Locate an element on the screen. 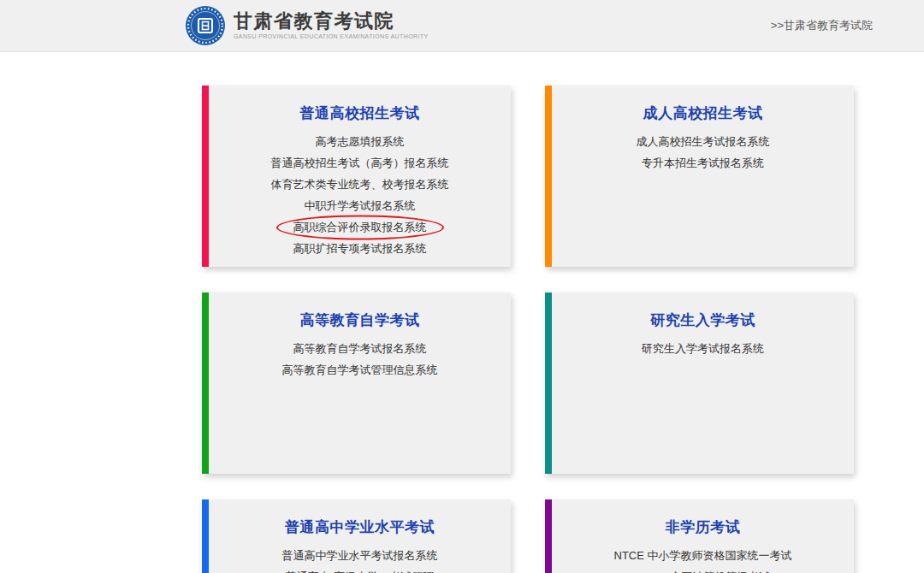 The image size is (924, 573). exam-system-link: 普通高中(高级中学）考试管理 is located at coordinates (359, 570).